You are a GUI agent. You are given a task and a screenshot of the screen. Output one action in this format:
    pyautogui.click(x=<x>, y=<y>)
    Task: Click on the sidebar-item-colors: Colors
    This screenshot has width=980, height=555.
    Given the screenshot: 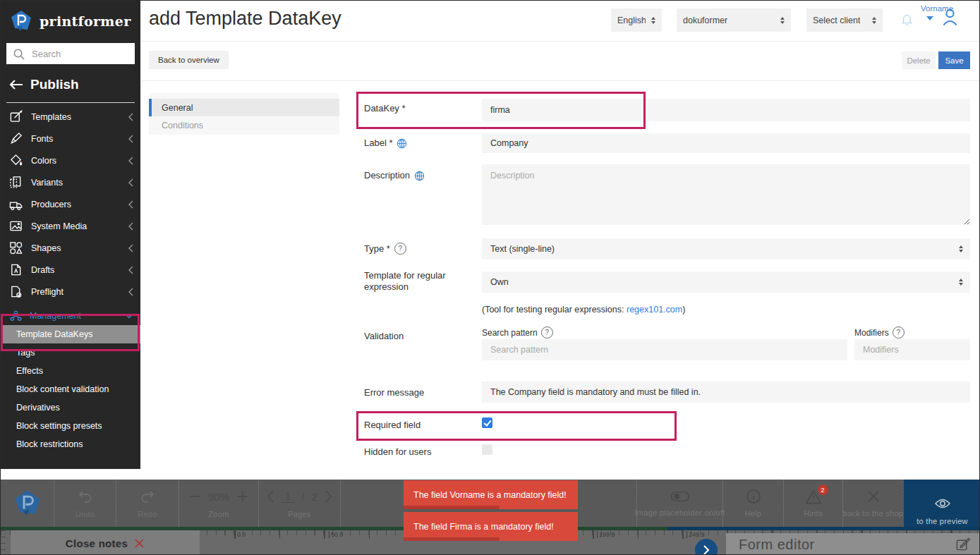 What is the action you would take?
    pyautogui.click(x=71, y=161)
    